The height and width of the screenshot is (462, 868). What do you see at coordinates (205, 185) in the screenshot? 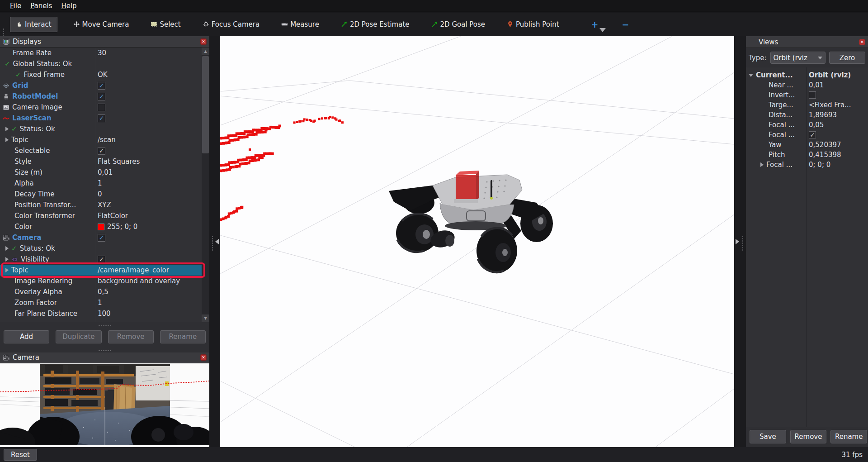
I see `displays-scrollbar: ▲ ▼` at bounding box center [205, 185].